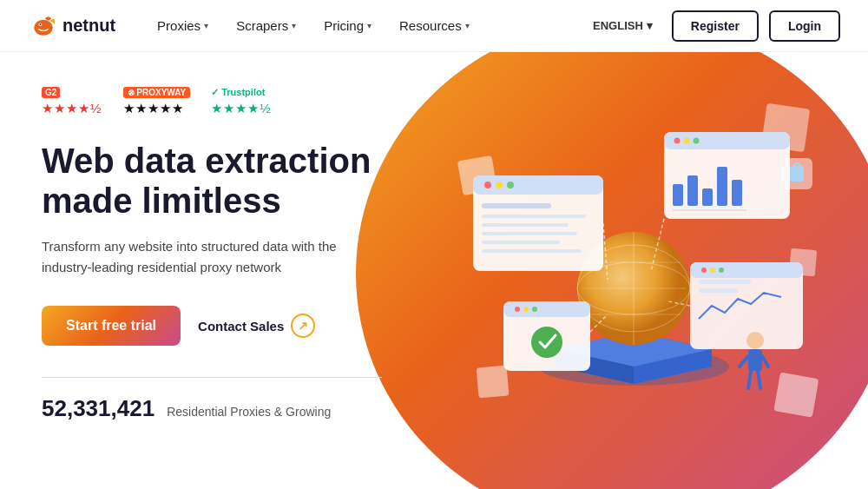 This screenshot has width=868, height=489. Describe the element at coordinates (212, 326) in the screenshot. I see `cta-row: Start free trial Contact Sales ↗` at that location.